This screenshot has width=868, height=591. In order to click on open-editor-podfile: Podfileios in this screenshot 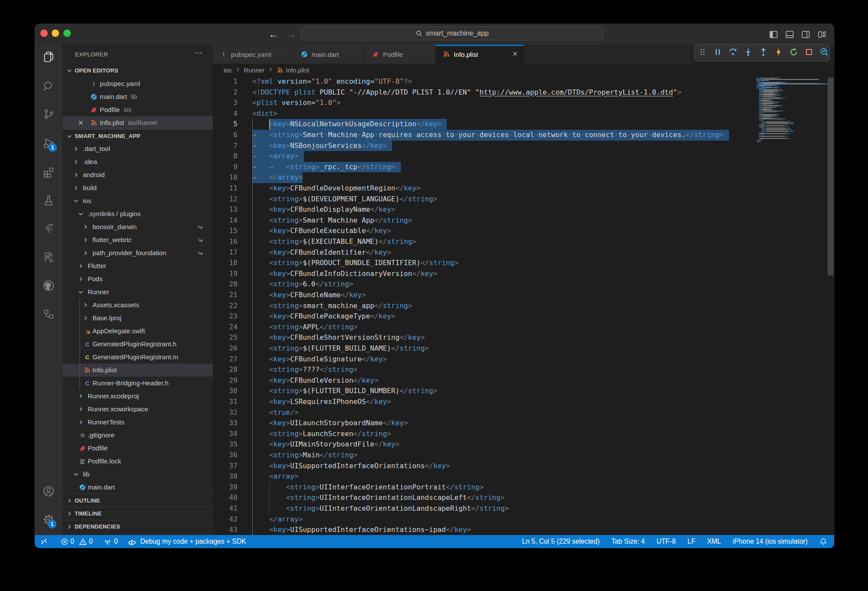, I will do `click(138, 110)`.